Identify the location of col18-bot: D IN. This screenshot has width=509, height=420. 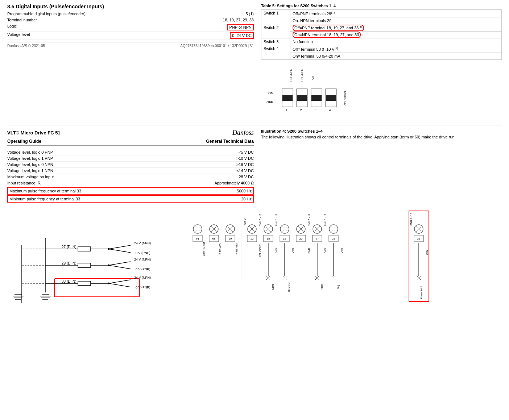
(276, 251).